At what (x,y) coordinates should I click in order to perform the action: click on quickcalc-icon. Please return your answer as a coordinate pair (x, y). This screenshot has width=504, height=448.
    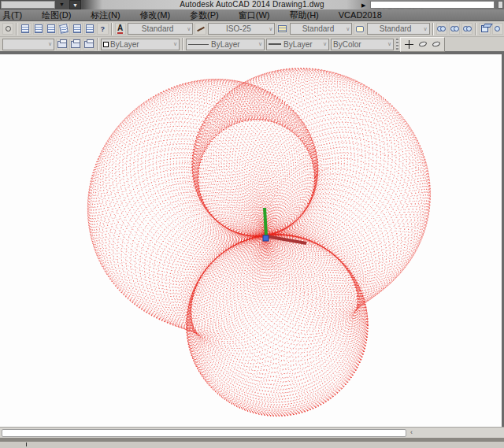
    Looking at the image, I should click on (51, 28).